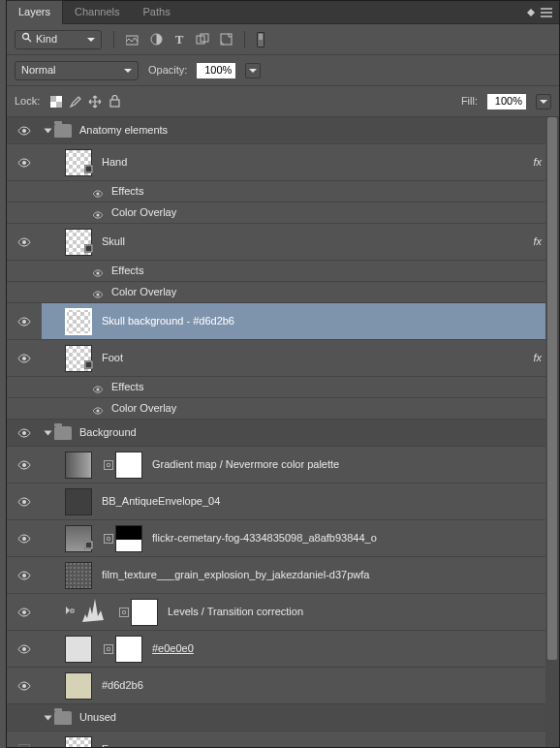  Describe the element at coordinates (552, 432) in the screenshot. I see `vertical-scrollbar` at that location.